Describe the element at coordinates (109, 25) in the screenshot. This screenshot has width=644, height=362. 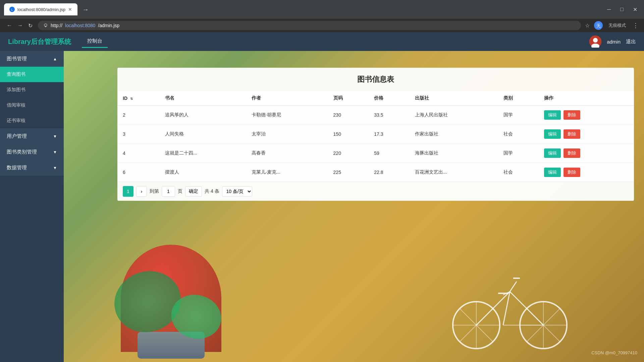
I see `url-path: /admin.jsp` at that location.